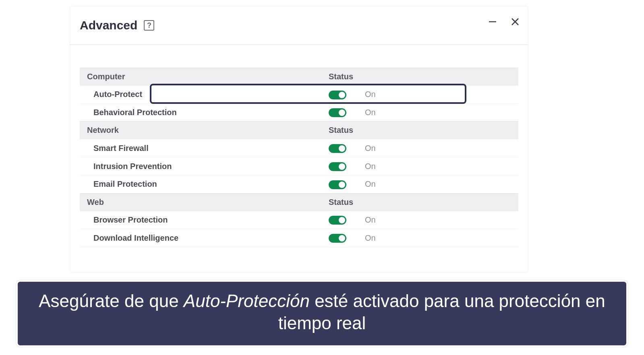 The width and height of the screenshot is (644, 355). Describe the element at coordinates (201, 113) in the screenshot. I see `setting-label: Behavioral Protection` at that location.